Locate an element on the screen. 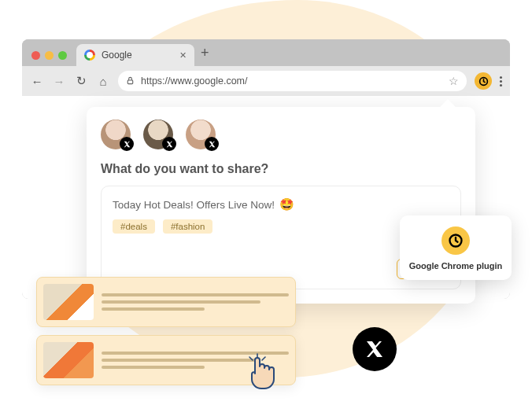 The image size is (532, 405). share-prompt: What do you want to share? is located at coordinates (281, 169).